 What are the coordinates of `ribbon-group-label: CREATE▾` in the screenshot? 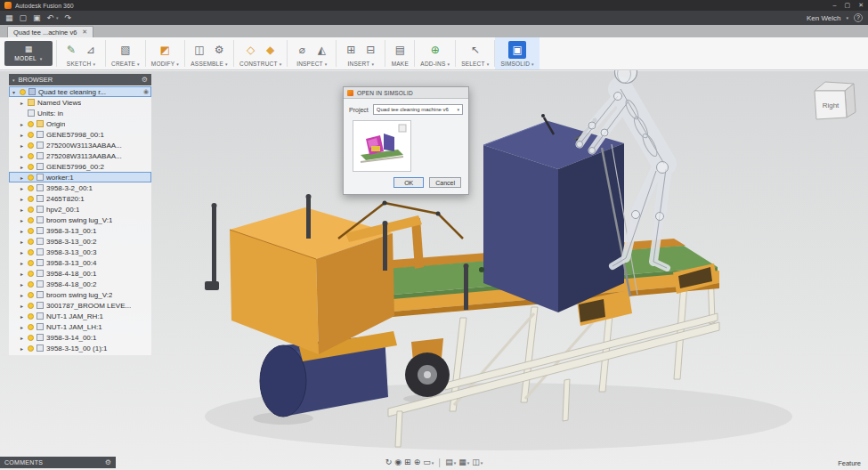 It's located at (126, 64).